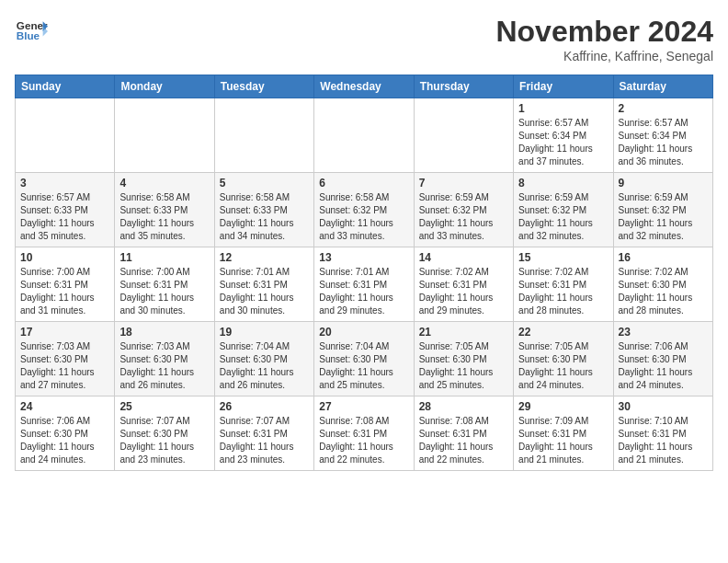  I want to click on calendar-cell: 1Sunrise: 6:57 AM Sunset: 6:34 PM Daylig…, so click(563, 136).